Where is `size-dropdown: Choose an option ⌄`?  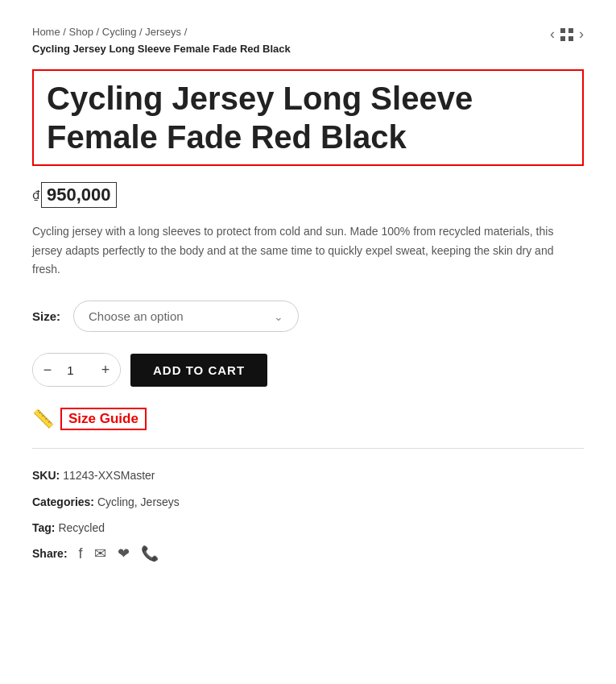
size-dropdown: Choose an option ⌄ is located at coordinates (186, 316).